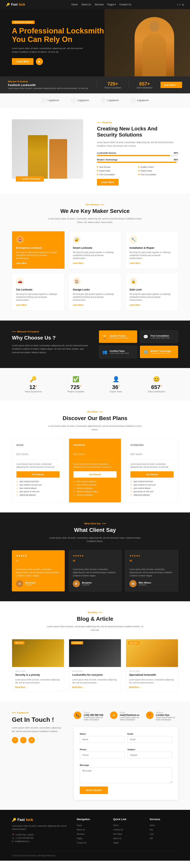 The height and width of the screenshot is (868, 190). I want to click on blog-read-3: Read More →, so click(152, 687).